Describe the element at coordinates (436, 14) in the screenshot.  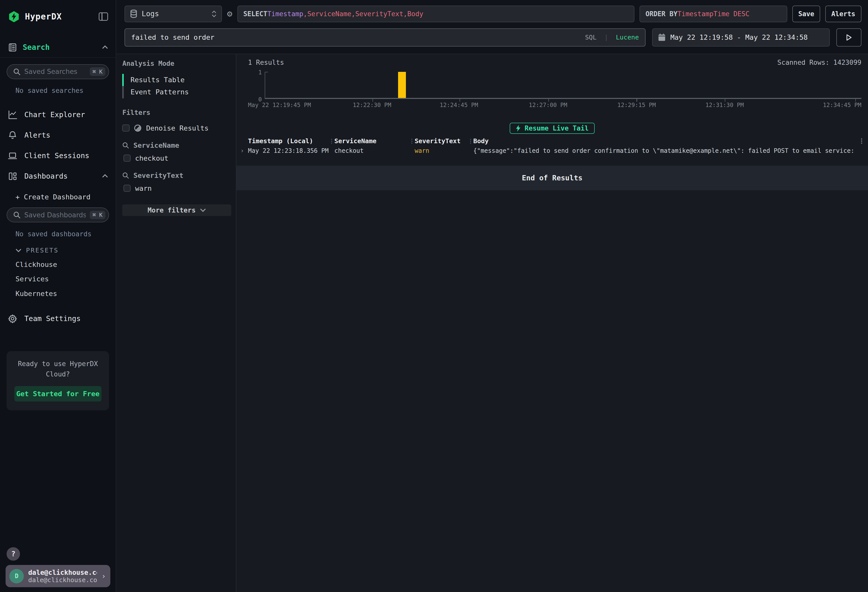
I see `select-columns-input: SELECT Timestamp, ServiceName, SeverityT…` at that location.